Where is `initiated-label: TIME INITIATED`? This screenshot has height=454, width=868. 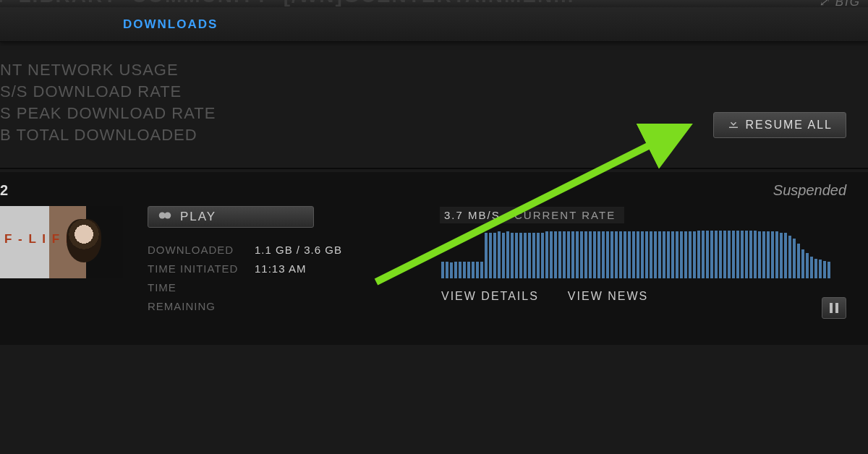
initiated-label: TIME INITIATED is located at coordinates (195, 269).